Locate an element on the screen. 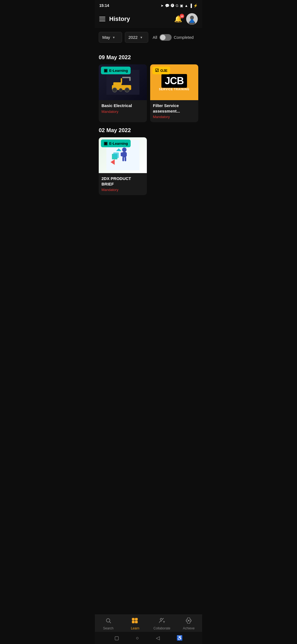 Image resolution: width=297 pixels, height=644 pixels. header-right: 🔔 10 is located at coordinates (186, 19).